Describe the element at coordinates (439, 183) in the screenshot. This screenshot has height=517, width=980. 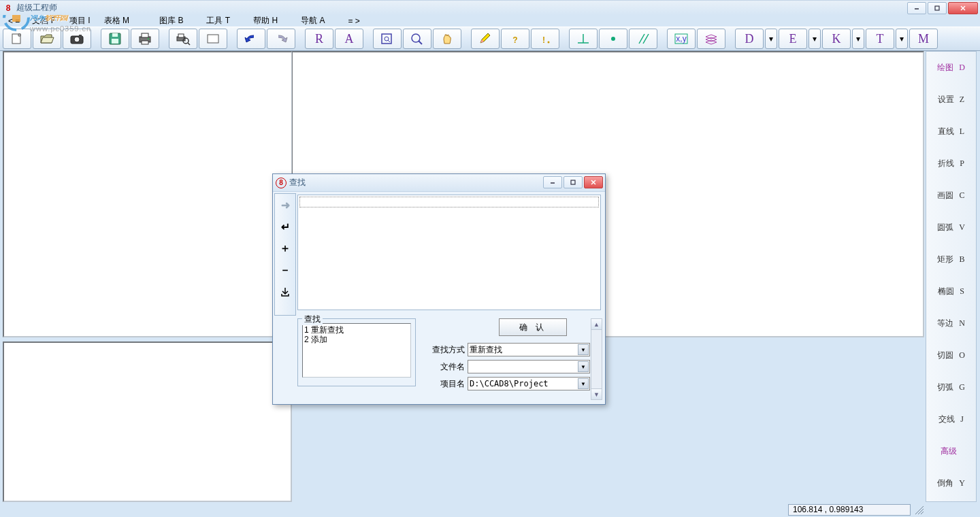
I see `dialog-title-bar: 8 查找` at that location.